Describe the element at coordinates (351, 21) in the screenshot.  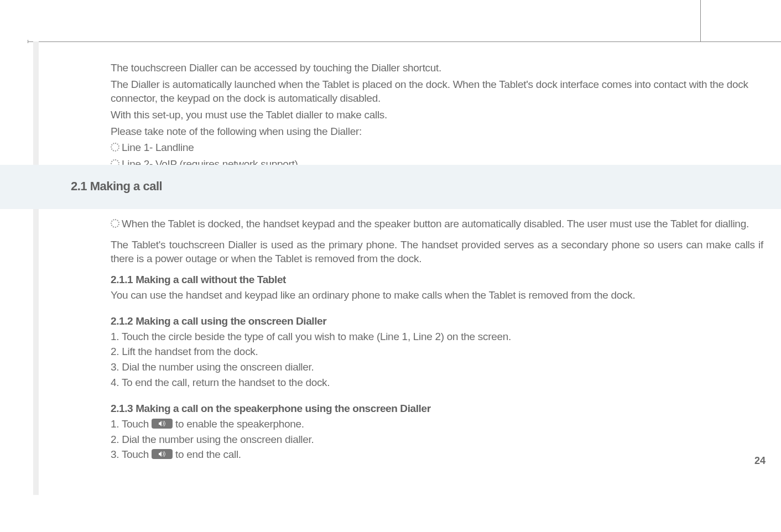
I see `crop-mark-top` at that location.